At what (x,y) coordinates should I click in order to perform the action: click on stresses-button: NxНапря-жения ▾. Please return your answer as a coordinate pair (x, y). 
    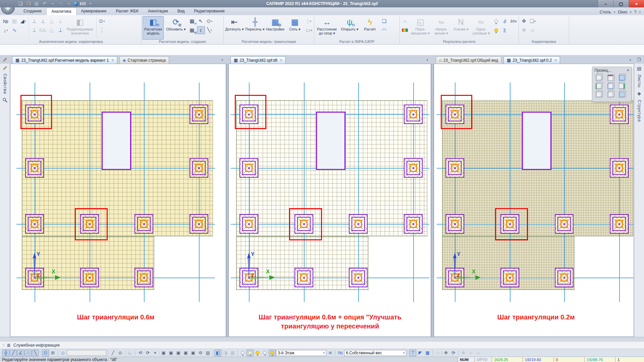
    Looking at the image, I should click on (441, 28).